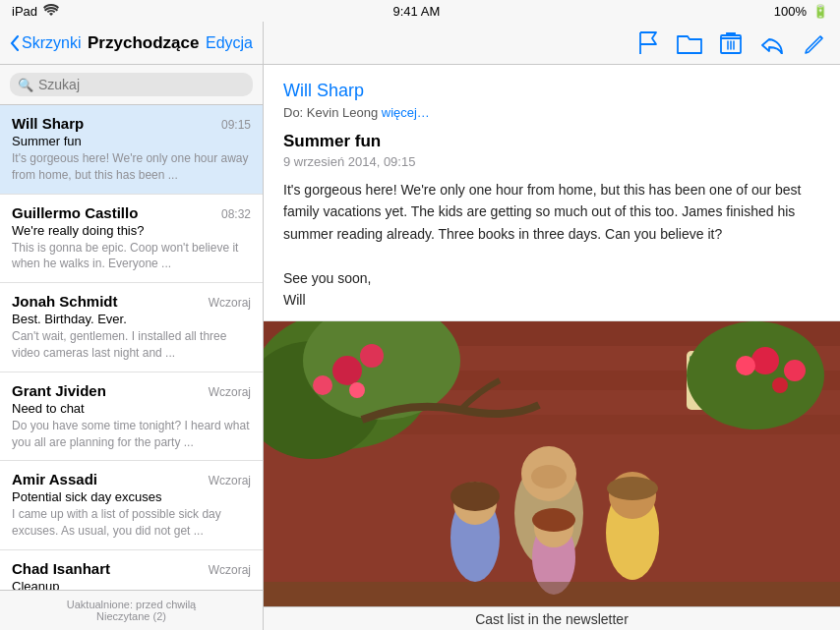 Image resolution: width=840 pixels, height=630 pixels. Describe the element at coordinates (815, 43) in the screenshot. I see `compose-button` at that location.